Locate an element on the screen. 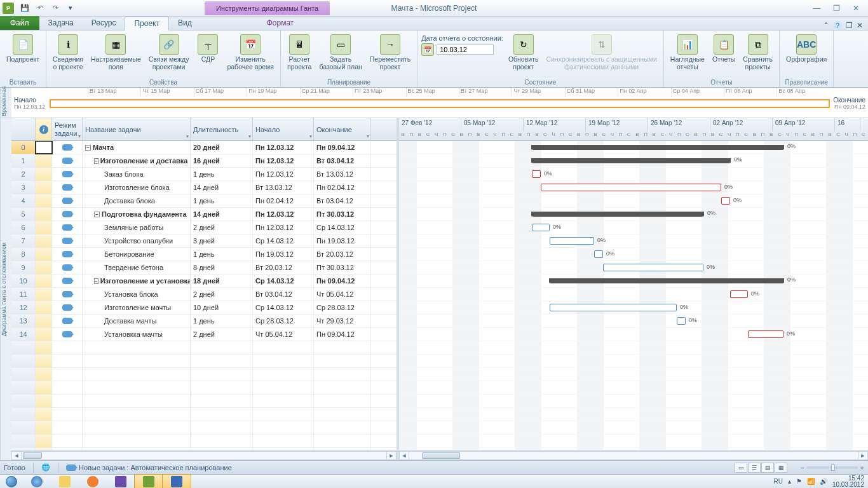  zoom-in-icon: + is located at coordinates (862, 468).